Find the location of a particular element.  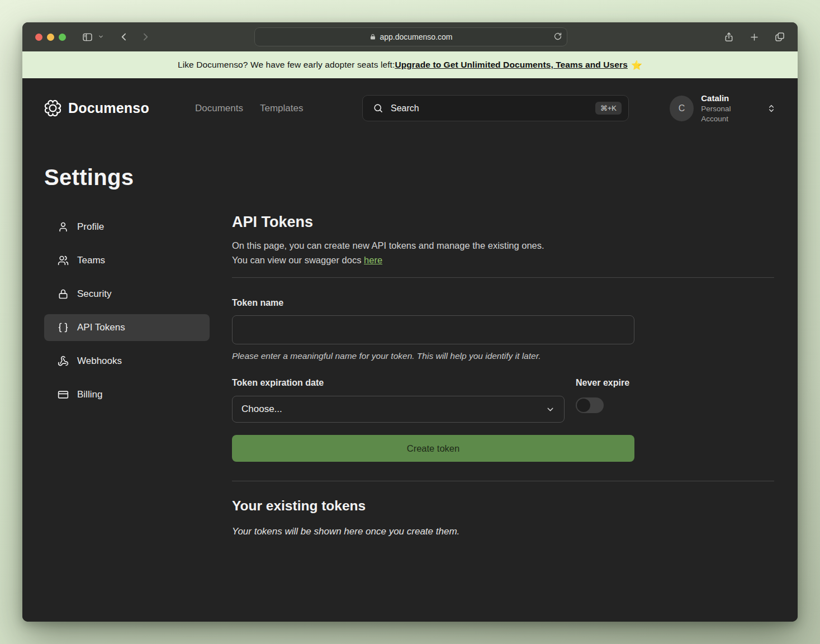

account-name: Catalin is located at coordinates (729, 98).